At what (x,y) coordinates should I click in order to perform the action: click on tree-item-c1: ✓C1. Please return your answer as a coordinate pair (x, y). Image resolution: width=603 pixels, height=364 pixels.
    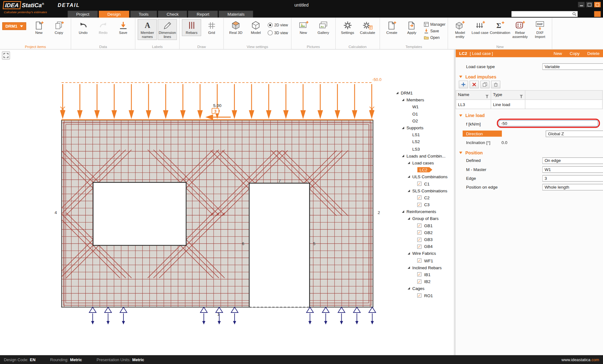
    Looking at the image, I should click on (424, 184).